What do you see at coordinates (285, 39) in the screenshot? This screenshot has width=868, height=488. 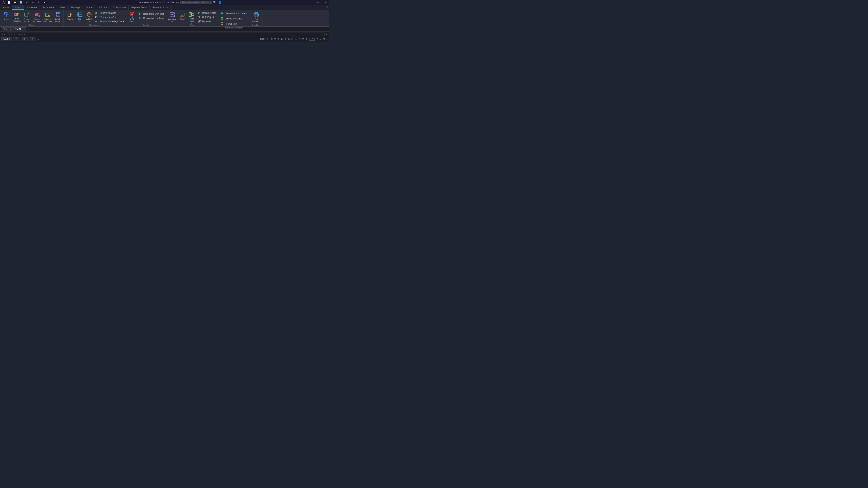 I see `osnap-icon: ⊕` at bounding box center [285, 39].